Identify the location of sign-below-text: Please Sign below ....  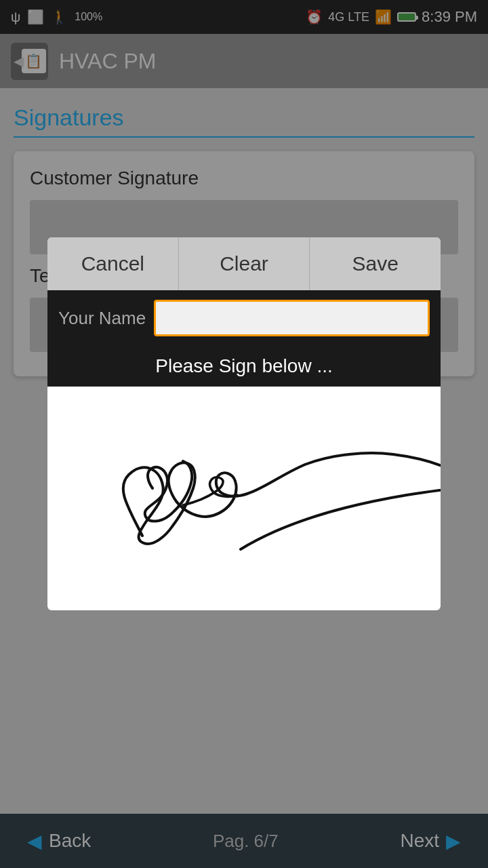
(244, 366).